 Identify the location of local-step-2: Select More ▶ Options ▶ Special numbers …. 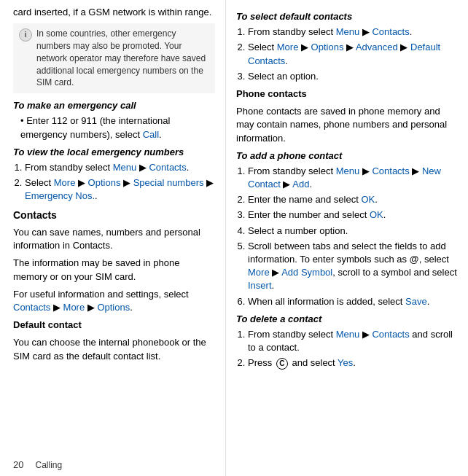
(120, 190).